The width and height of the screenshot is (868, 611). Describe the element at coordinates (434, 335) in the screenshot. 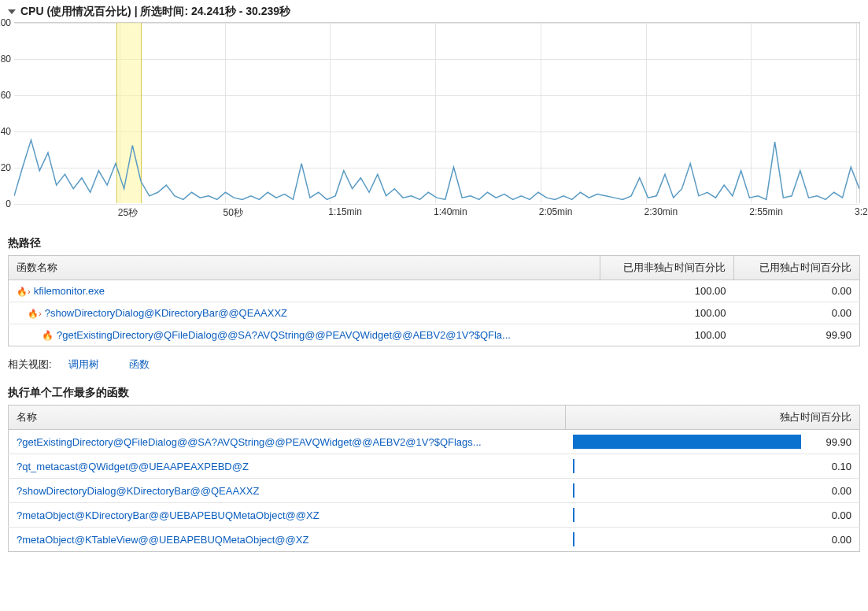

I see `hot-path-row: 🔥?getExistingDirectory@QFileDialog@@SA?A…` at that location.